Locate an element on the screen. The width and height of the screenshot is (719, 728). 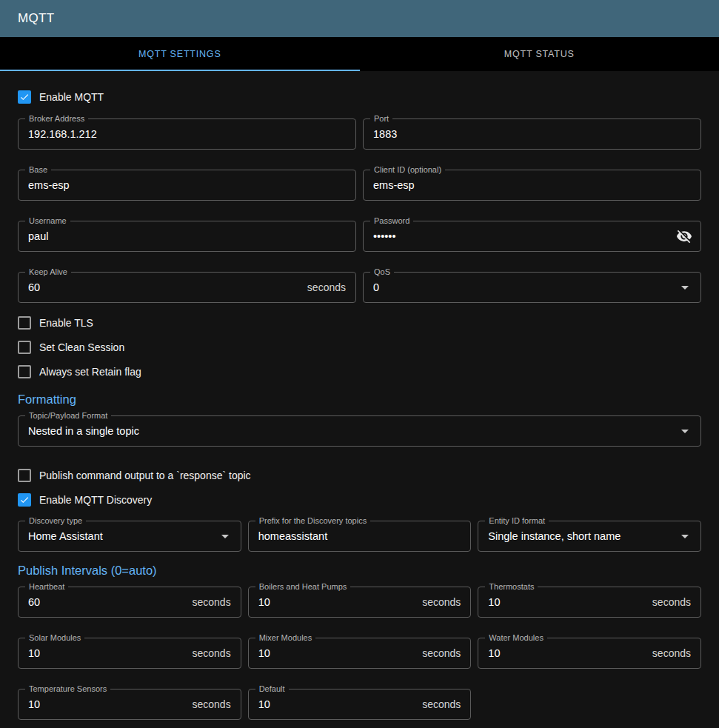
checkbox-label: Always set Retain flag is located at coordinates (90, 372).